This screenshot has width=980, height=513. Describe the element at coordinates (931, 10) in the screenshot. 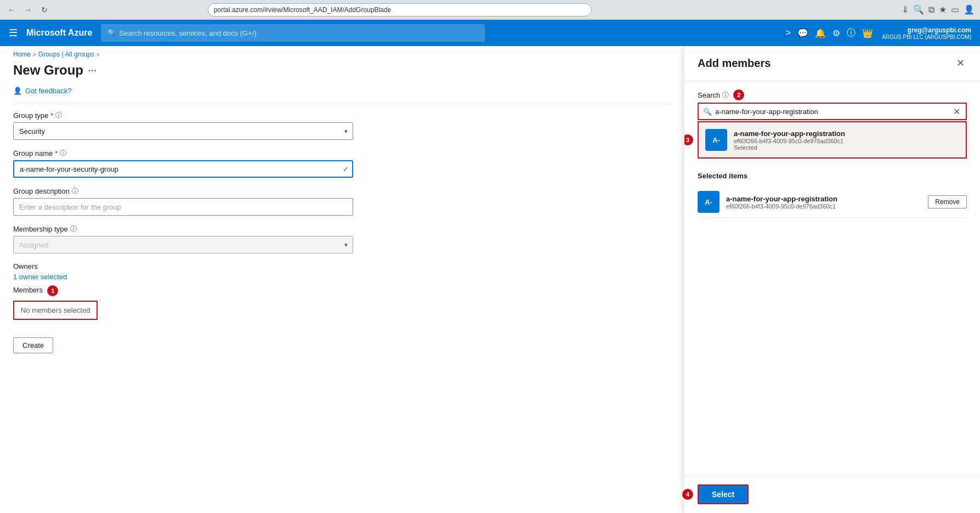

I see `share-icon: ⧉` at that location.